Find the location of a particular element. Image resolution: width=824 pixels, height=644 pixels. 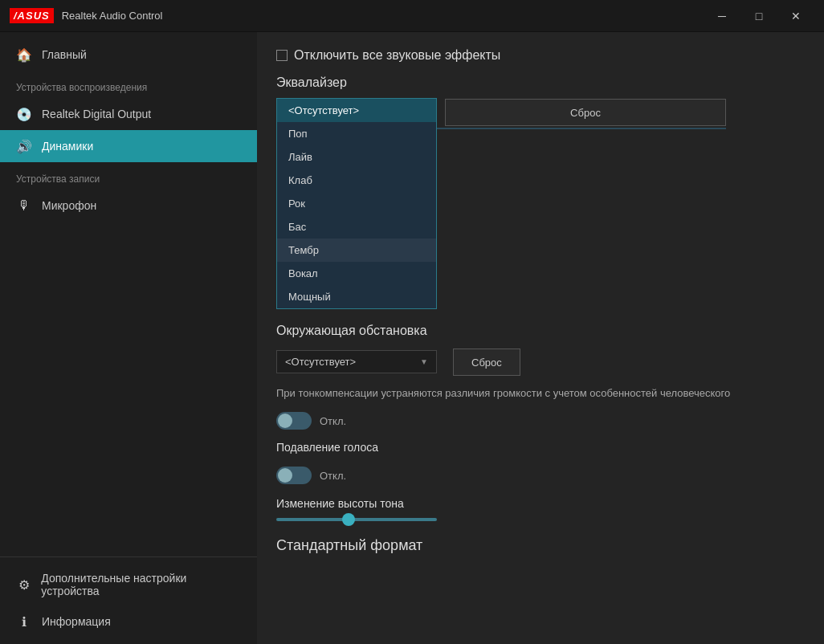

sidebar-item-digital-output: 💿 Realtek Digital Output is located at coordinates (128, 114).